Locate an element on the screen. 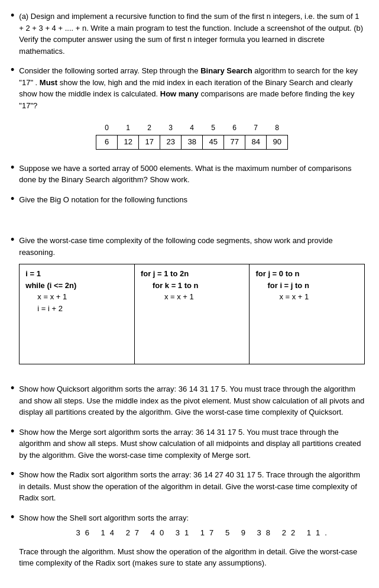  q9-intro: Show how the Shell sort algorithm sorts … is located at coordinates (104, 518).